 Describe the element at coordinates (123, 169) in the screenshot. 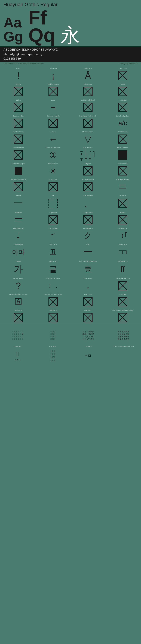

I see `glyph-cell: Sup Arrows B` at that location.